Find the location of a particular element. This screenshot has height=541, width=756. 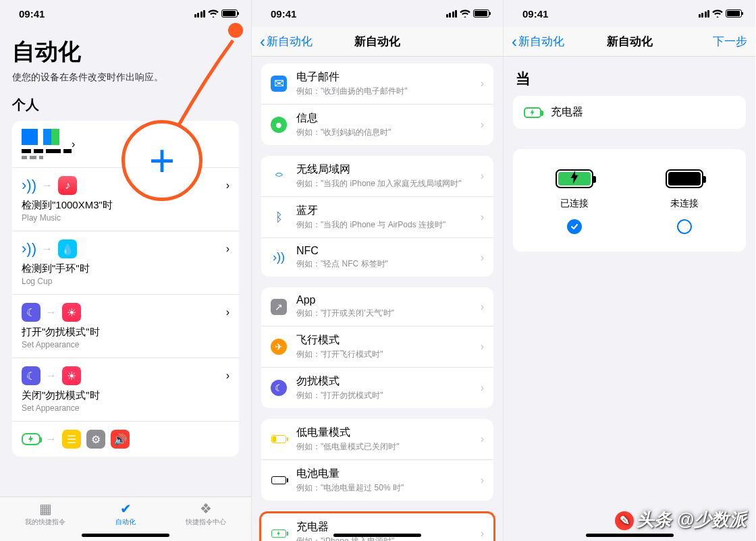

trigger-wifi: ⌔ 无线局域网例如："当我的 iPhone 加入家庭无线局域网时" › is located at coordinates (377, 176).